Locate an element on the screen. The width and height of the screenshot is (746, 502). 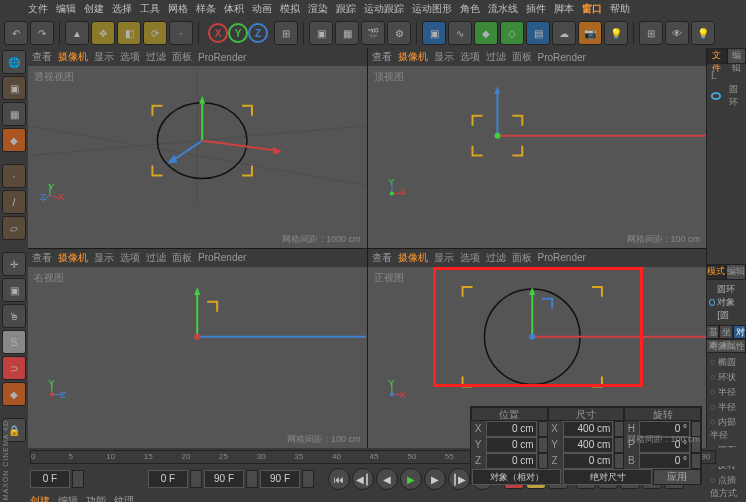
select-tool: ▲ is located at coordinates (77, 33).